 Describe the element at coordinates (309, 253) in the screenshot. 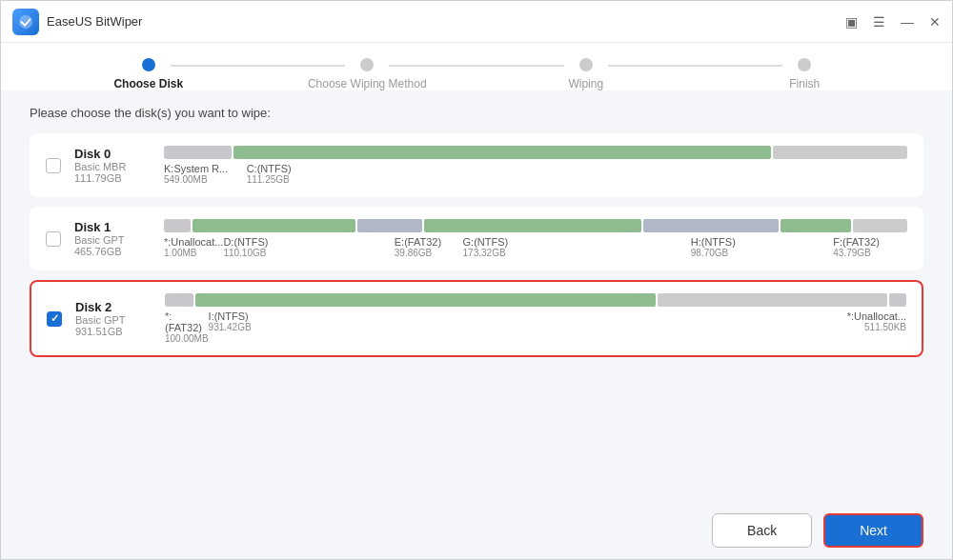

I see `disk-1-part-1-size: 110.10GB` at that location.